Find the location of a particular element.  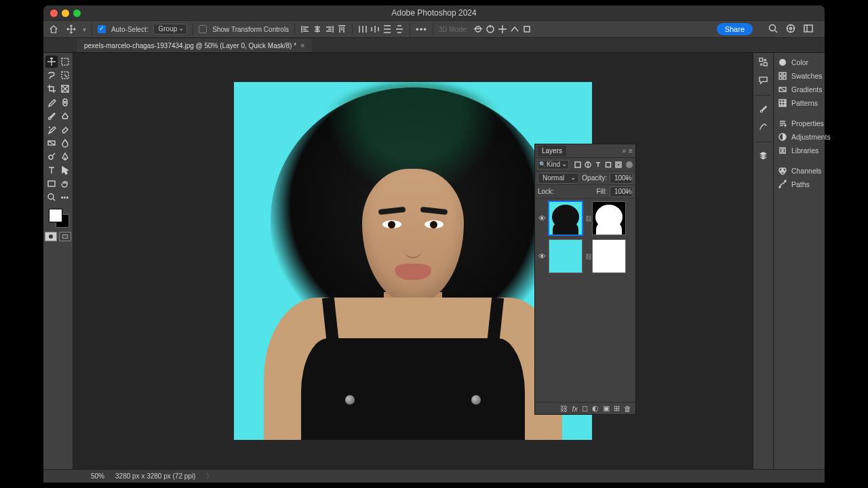

properties-panel-shortcut: Properties is located at coordinates (799, 123).